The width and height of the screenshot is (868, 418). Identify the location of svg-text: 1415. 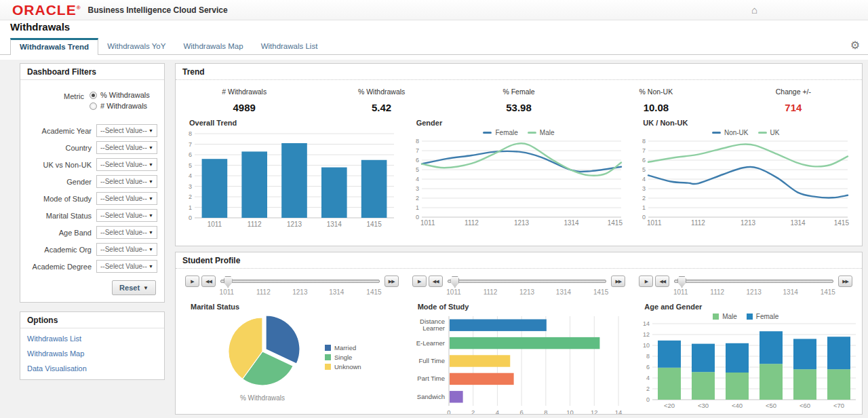
(374, 224).